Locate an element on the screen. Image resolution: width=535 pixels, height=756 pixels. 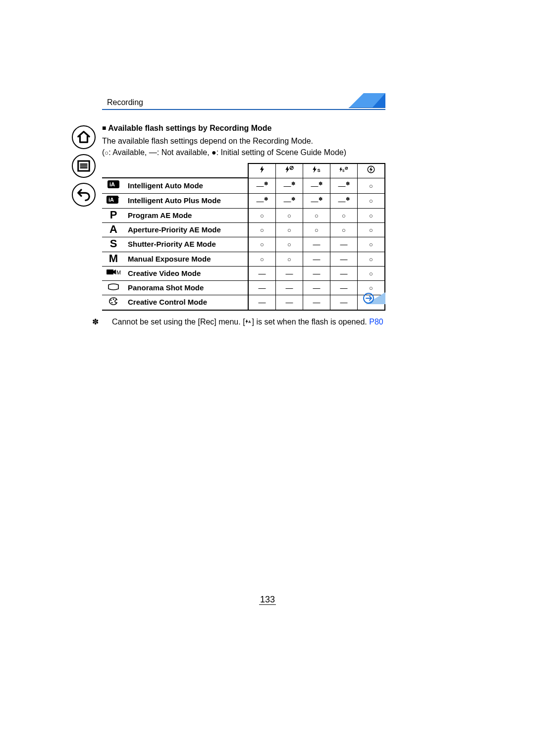
intro-text: The available flash settings depend on t… is located at coordinates (244, 141).